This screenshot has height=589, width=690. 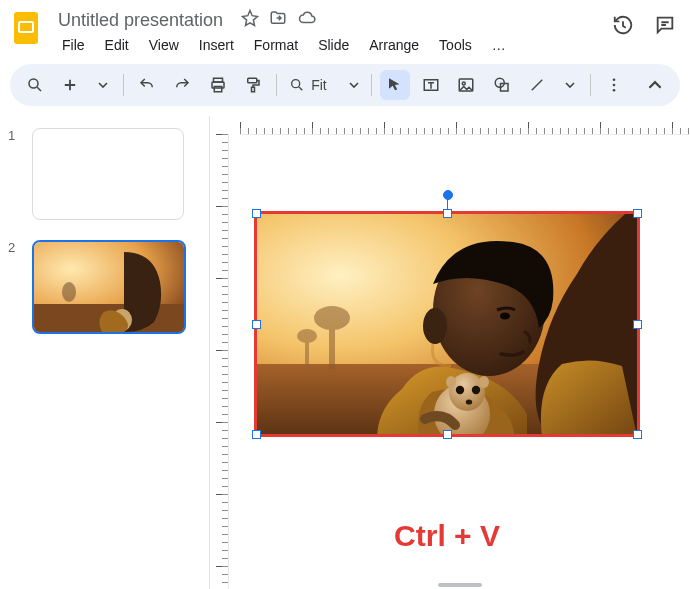 What do you see at coordinates (614, 85) in the screenshot?
I see `toolbar-overflow` at bounding box center [614, 85].